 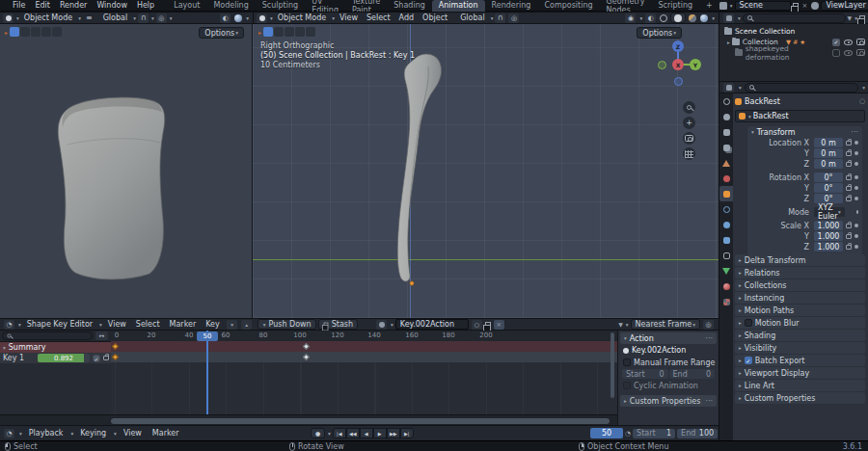 I want to click on play-button: ▶, so click(x=380, y=434).